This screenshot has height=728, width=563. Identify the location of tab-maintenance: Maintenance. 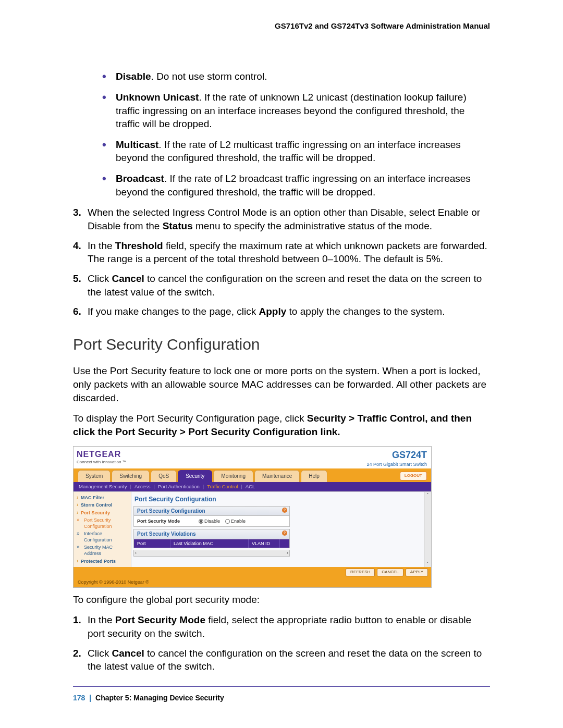
(277, 476).